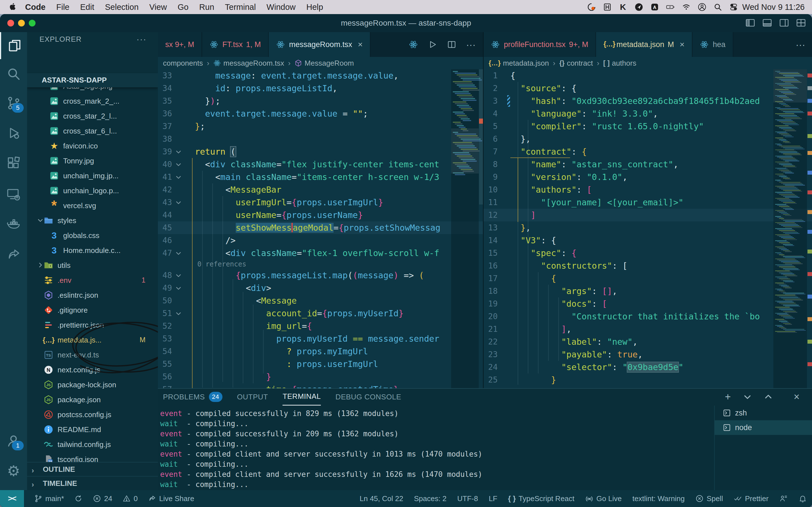  What do you see at coordinates (519, 63) in the screenshot?
I see `breadcrumb-metadata-json: {…}metadata.json` at bounding box center [519, 63].